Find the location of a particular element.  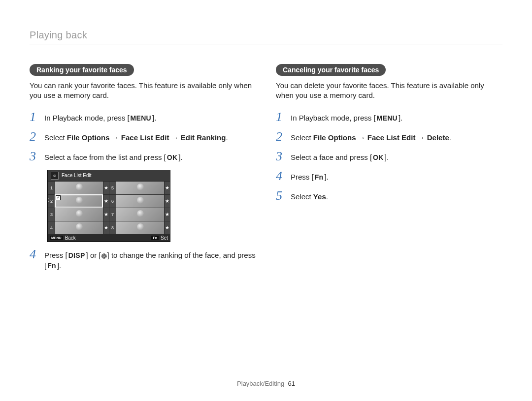

step-text: Select a face and press [OK]. is located at coordinates (340, 156).